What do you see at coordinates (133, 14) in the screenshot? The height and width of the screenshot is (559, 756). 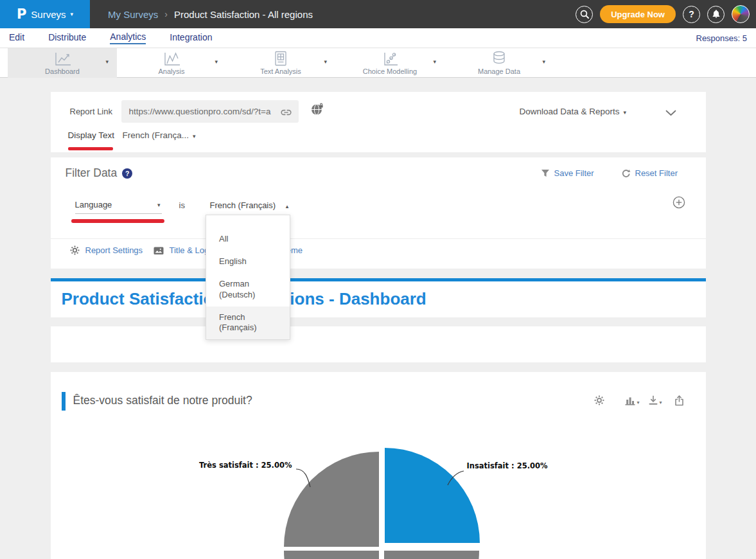 I see `breadcrumb-my-surveys: My Surveys` at bounding box center [133, 14].